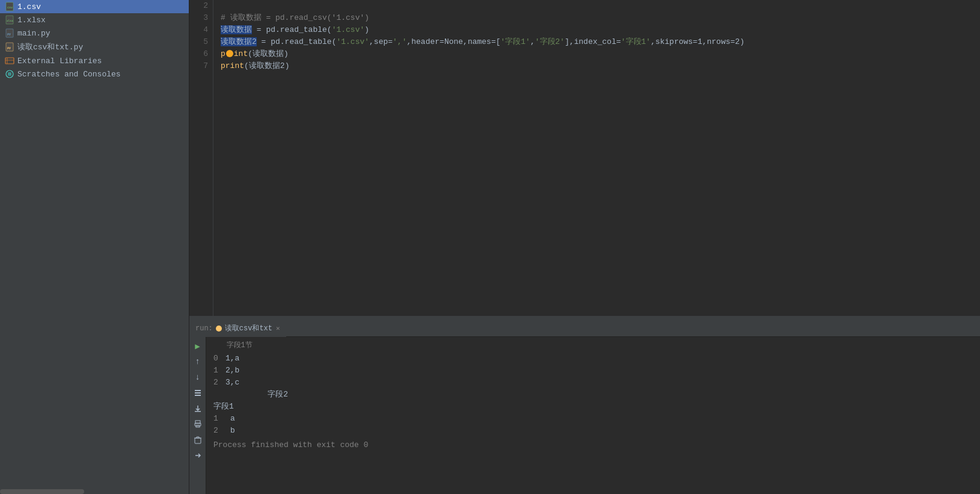 The width and height of the screenshot is (980, 494). I want to click on sidebar-item-csv: csv 1.csv, so click(94, 7).